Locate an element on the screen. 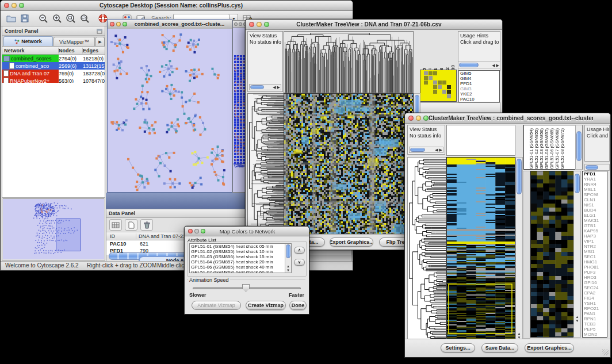  gene-label: MSL1 is located at coordinates (595, 190).